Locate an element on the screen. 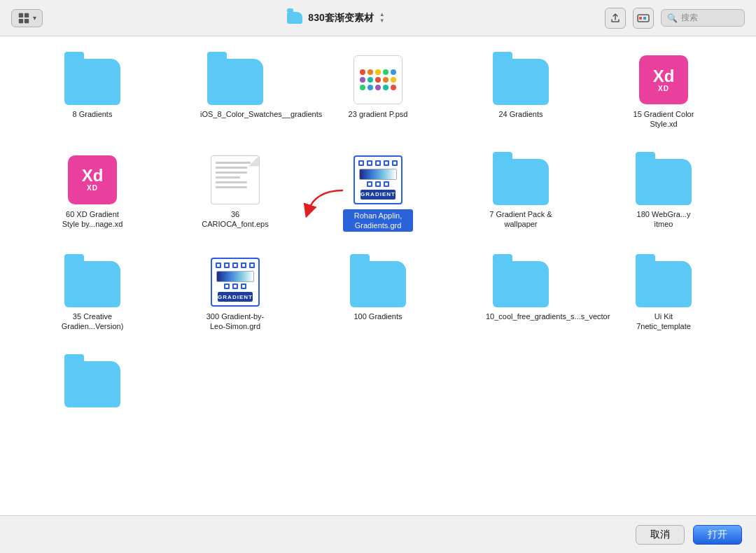 The height and width of the screenshot is (553, 756). search-placeholder: 搜索 is located at coordinates (690, 18).